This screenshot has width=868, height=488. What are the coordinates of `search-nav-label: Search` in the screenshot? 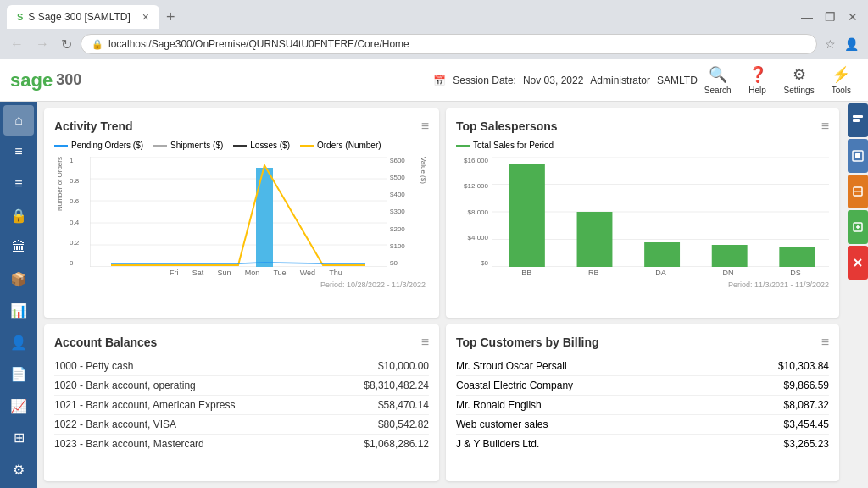 It's located at (718, 90).